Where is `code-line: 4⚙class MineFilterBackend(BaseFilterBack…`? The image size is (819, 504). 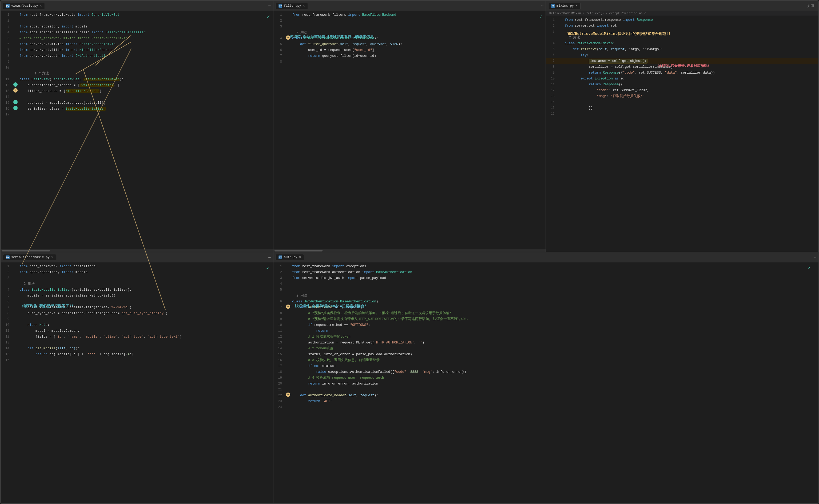
code-line: 4⚙class MineFilterBackend(BaseFilterBack… is located at coordinates (410, 38).